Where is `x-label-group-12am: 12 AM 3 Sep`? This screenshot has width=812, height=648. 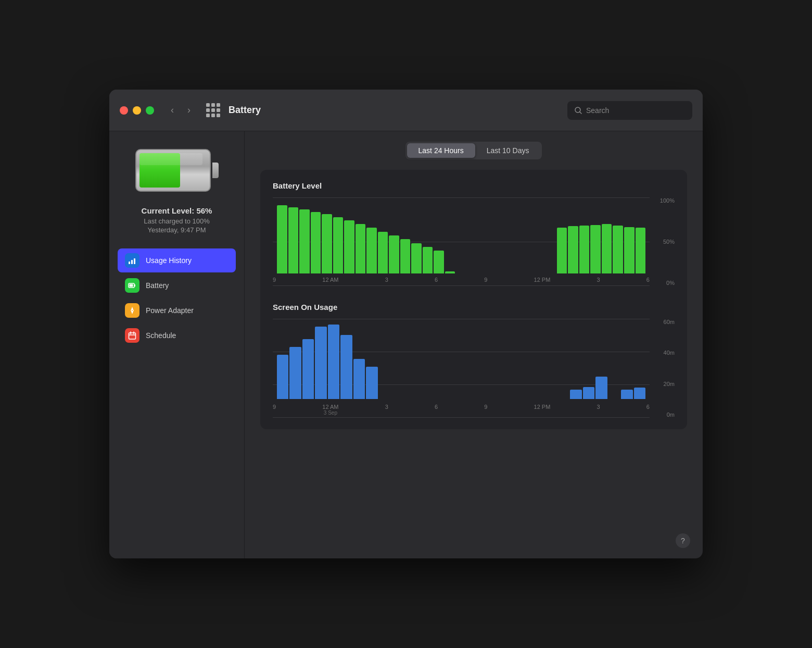 x-label-group-12am: 12 AM 3 Sep is located at coordinates (330, 409).